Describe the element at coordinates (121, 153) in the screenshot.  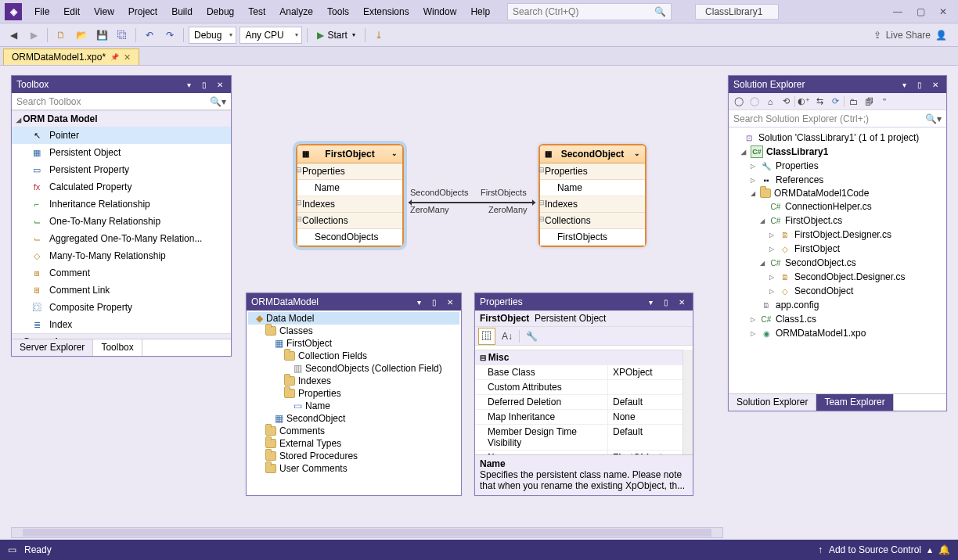
I see `toolbox-item-persistent-object: ▦Persistent Object` at that location.